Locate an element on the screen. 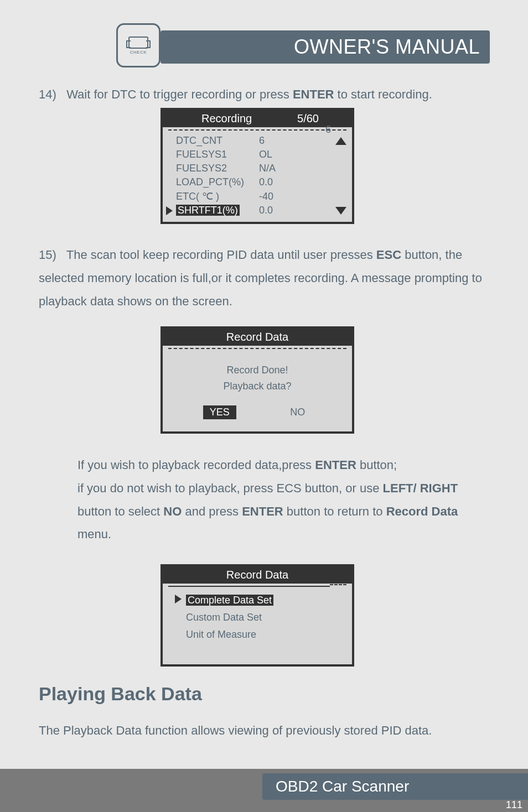  menu-item-label: Custom Data Set is located at coordinates (224, 617).